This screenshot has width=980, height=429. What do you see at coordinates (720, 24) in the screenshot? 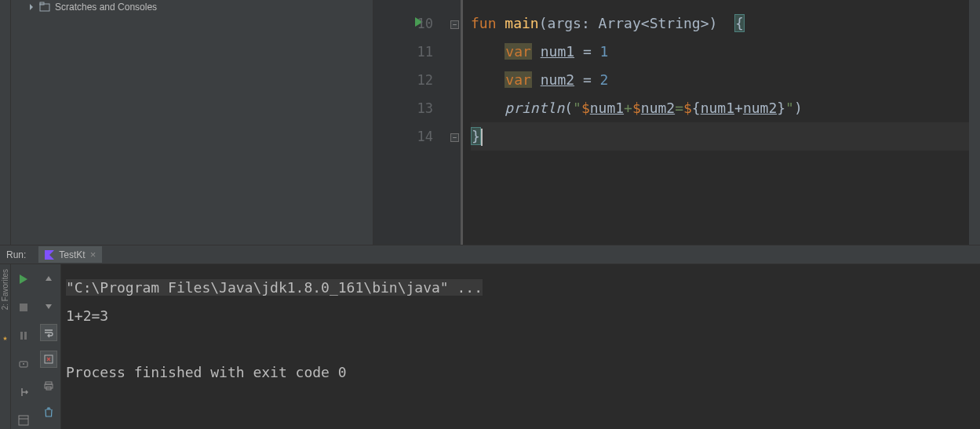
I see `code-line-10: fun main(args: Array<String>) {` at bounding box center [720, 24].